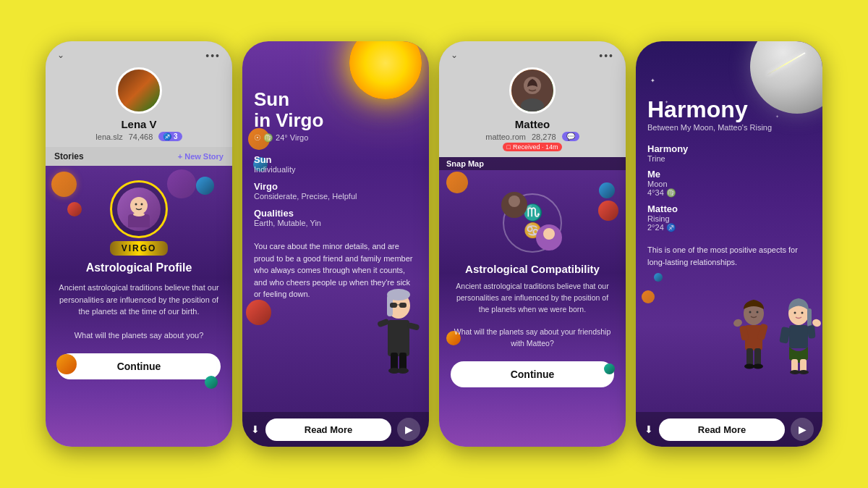  Describe the element at coordinates (139, 209) in the screenshot. I see `bitmoji-face` at that location.